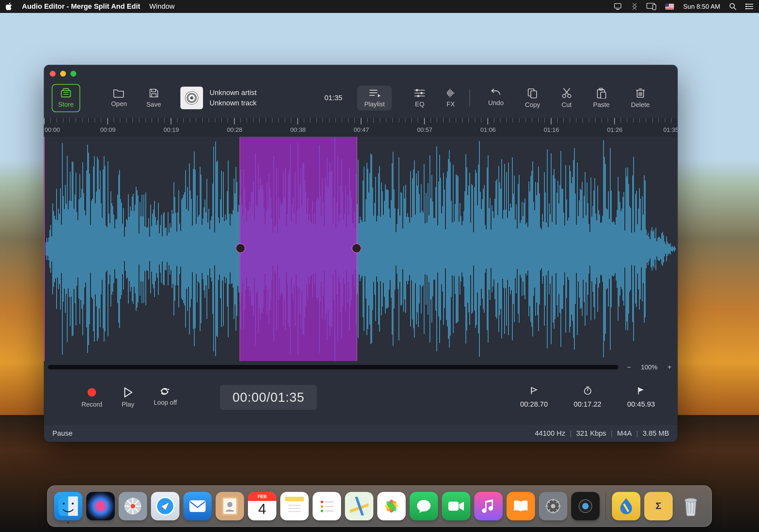 The width and height of the screenshot is (759, 532). Describe the element at coordinates (640, 98) in the screenshot. I see `delete-button: Delete` at that location.